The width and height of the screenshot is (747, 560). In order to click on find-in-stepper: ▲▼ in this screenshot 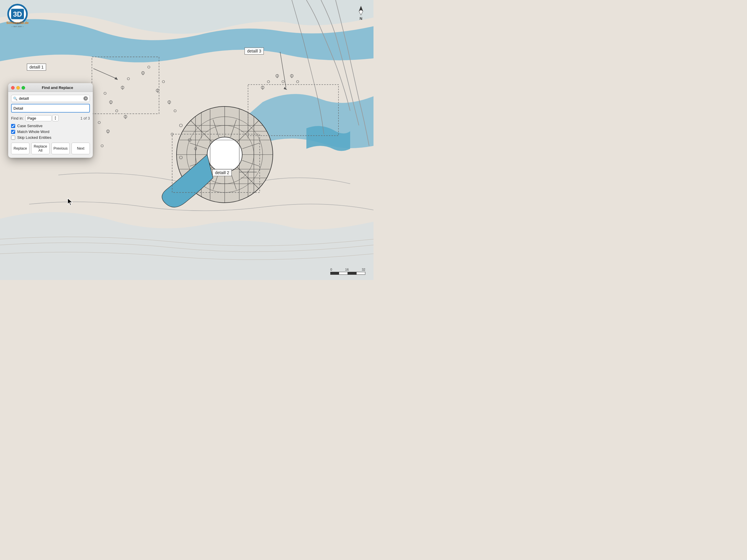, I will do `click(55, 118)`.